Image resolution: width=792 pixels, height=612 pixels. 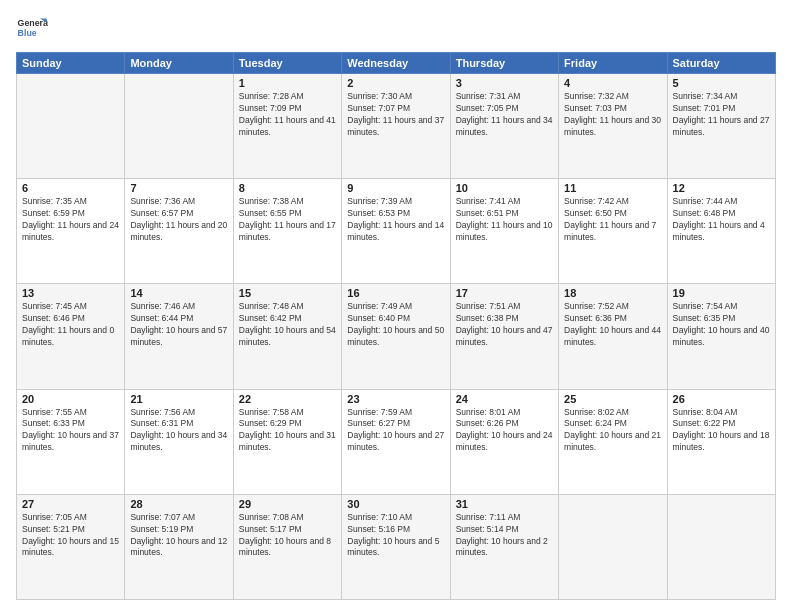 What do you see at coordinates (613, 64) in the screenshot?
I see `weekday-header-friday: Friday` at bounding box center [613, 64].